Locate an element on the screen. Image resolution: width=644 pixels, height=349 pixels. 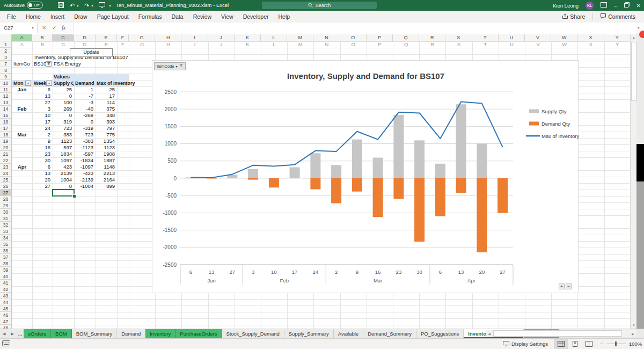
share-button: Share is located at coordinates (574, 17).